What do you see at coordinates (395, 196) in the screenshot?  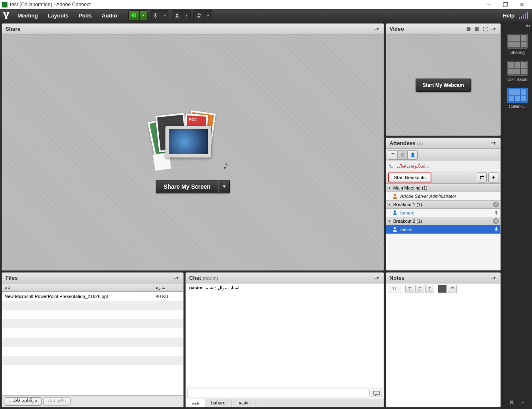 I see `host-icon` at bounding box center [395, 196].